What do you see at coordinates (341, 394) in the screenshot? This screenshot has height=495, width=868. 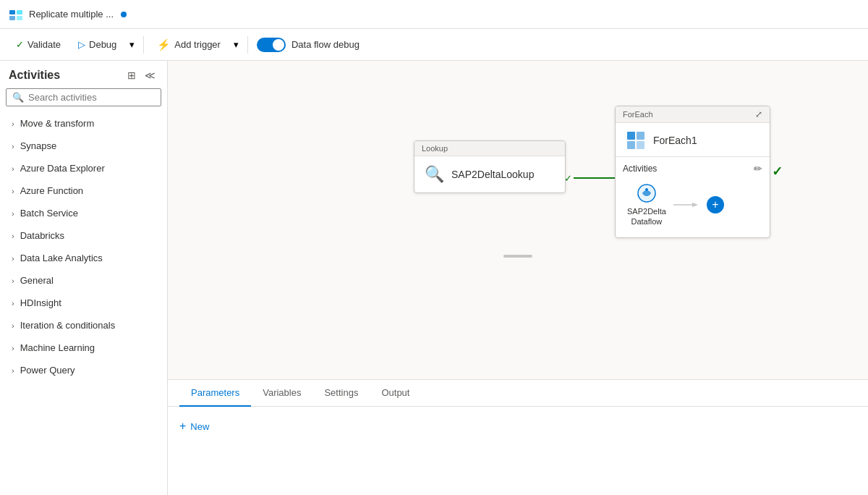 I see `tab-settings: Settings` at bounding box center [341, 394].